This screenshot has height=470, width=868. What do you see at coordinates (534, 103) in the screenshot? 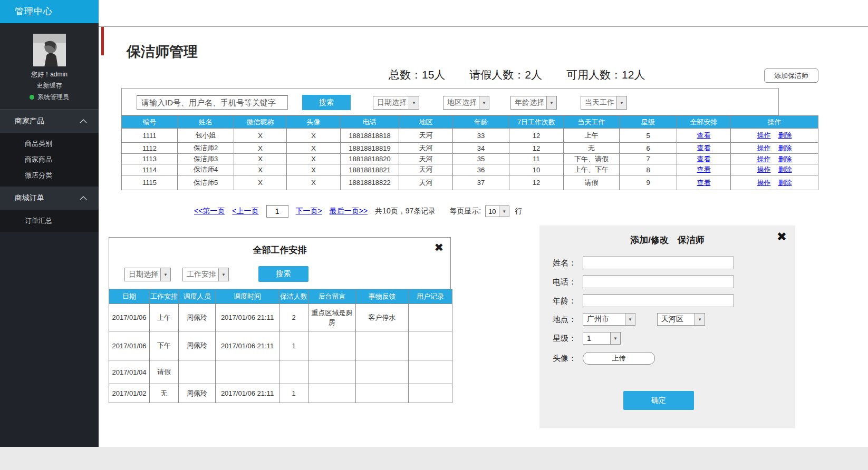
I see `age-filter-select: 年龄选择 ▼` at bounding box center [534, 103].